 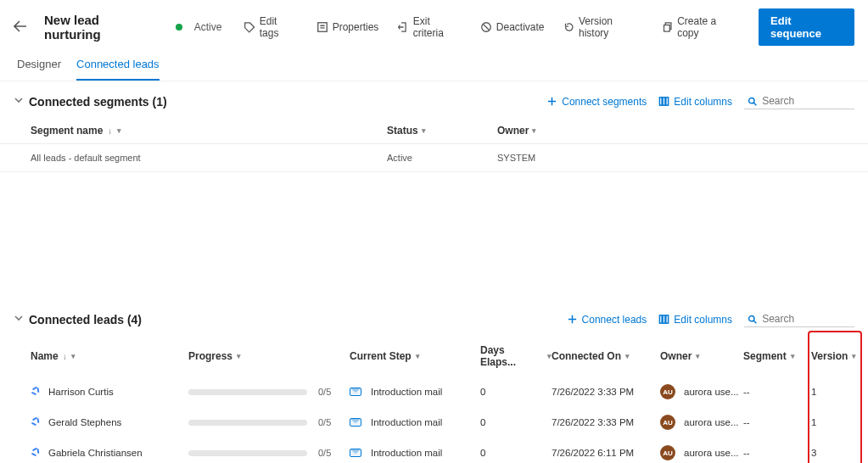 I want to click on collapse-leads-icon, so click(x=19, y=319).